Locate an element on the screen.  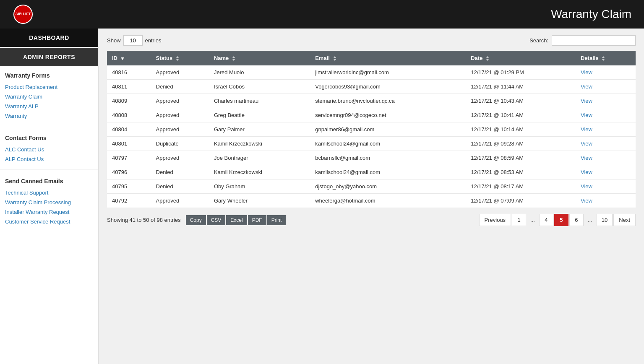
col-id: ID is located at coordinates (129, 58).